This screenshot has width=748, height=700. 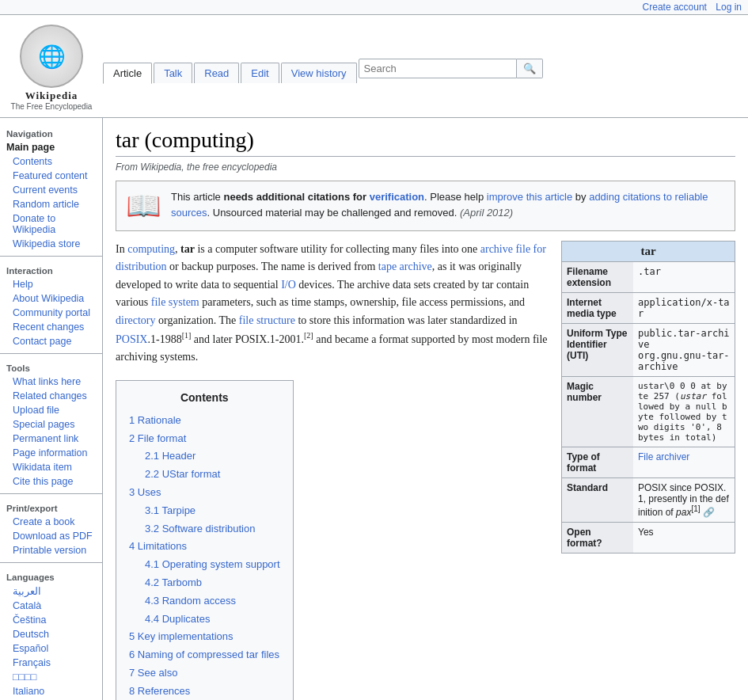 What do you see at coordinates (319, 73) in the screenshot?
I see `tab-view-history: View history` at bounding box center [319, 73].